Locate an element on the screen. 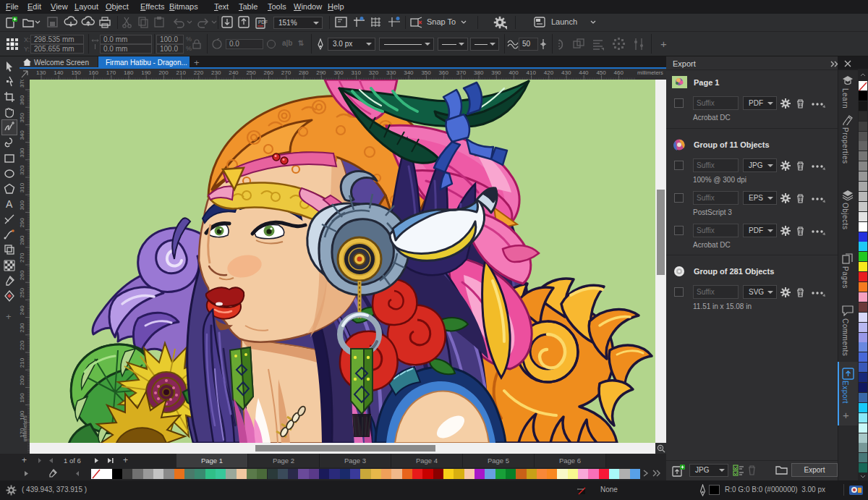 The width and height of the screenshot is (868, 500). svg-text: 410 is located at coordinates (532, 72).